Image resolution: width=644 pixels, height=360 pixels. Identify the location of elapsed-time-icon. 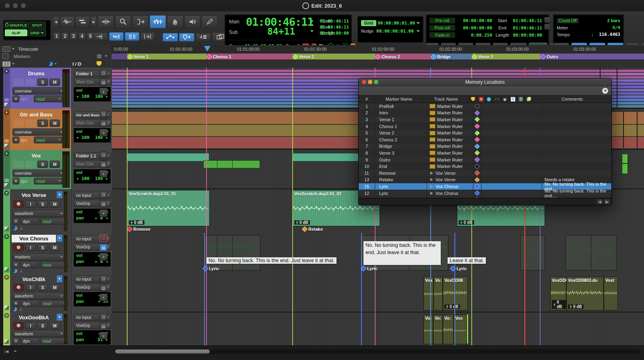
(51, 64).